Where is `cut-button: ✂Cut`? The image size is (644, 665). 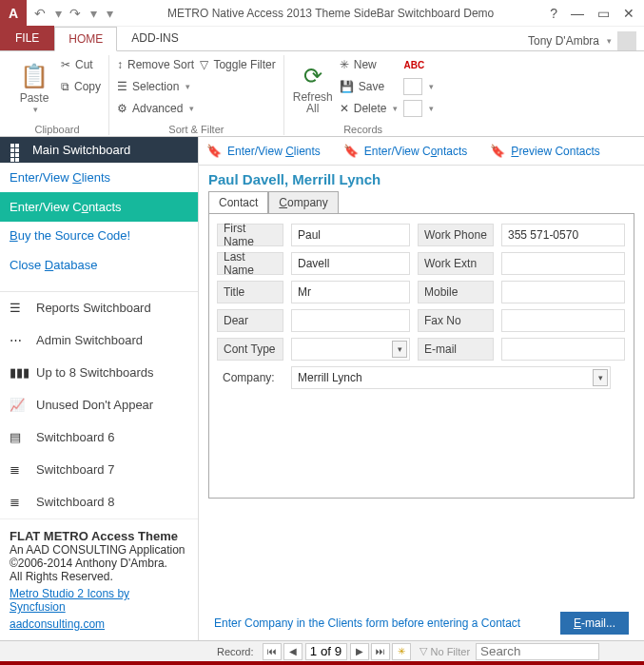
cut-button: ✂Cut is located at coordinates (81, 65).